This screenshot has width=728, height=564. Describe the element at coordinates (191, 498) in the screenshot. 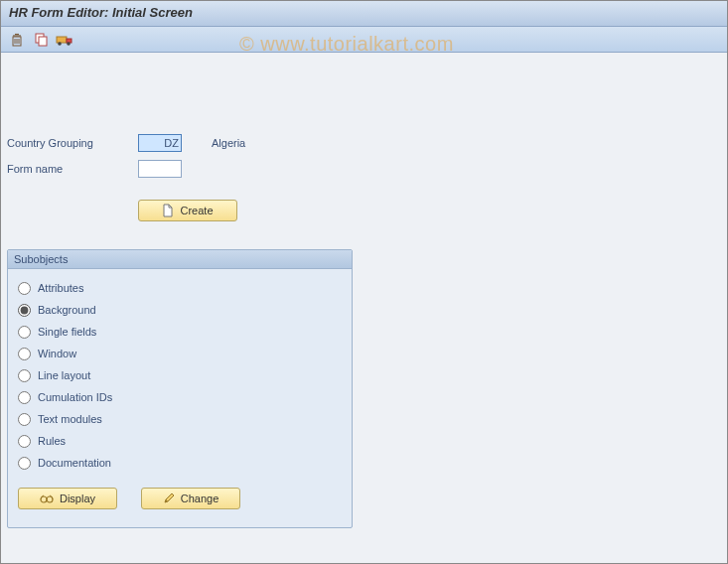

I see `change-button: Change` at that location.